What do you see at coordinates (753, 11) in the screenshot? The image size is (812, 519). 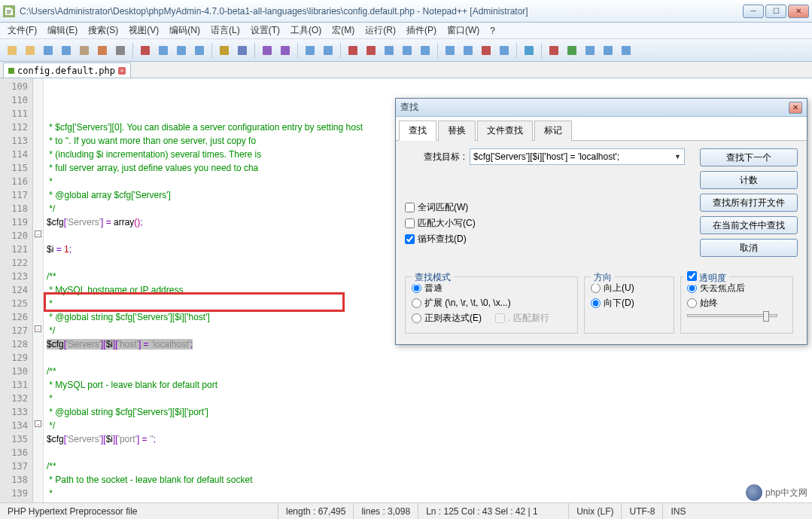 I see `minimize-button: ─` at bounding box center [753, 11].